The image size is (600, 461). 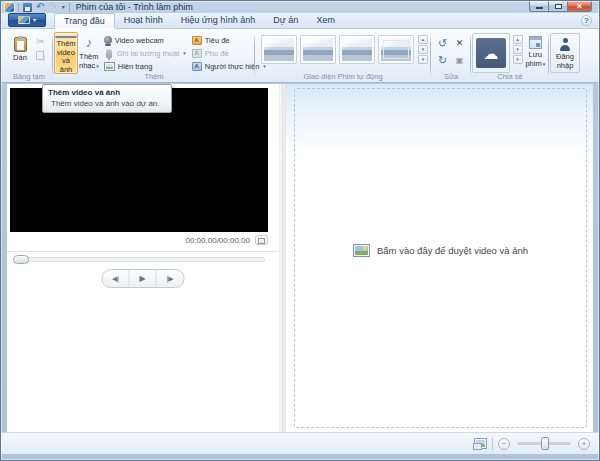 I want to click on pane-splitter, so click(x=282, y=258).